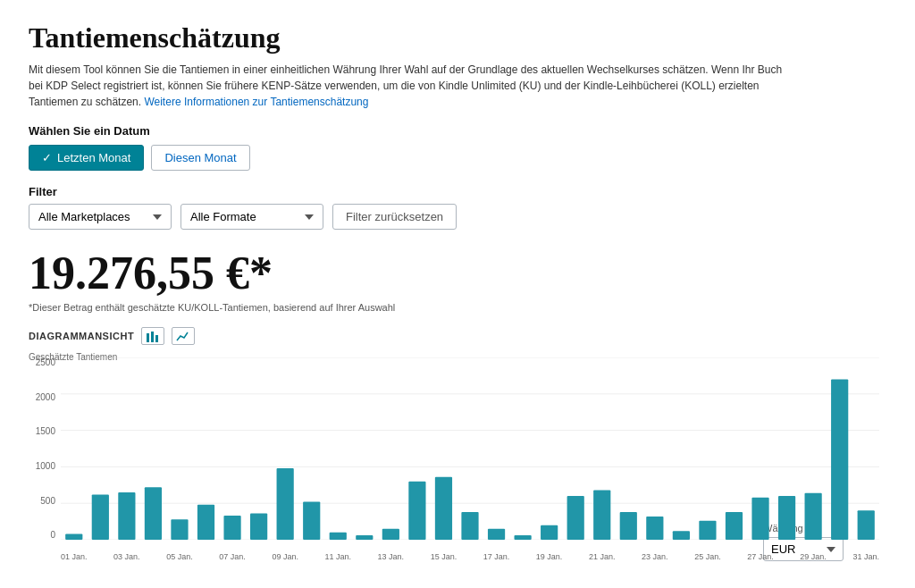  What do you see at coordinates (444, 557) in the screenshot?
I see `x-label: 15 Jan.` at bounding box center [444, 557].